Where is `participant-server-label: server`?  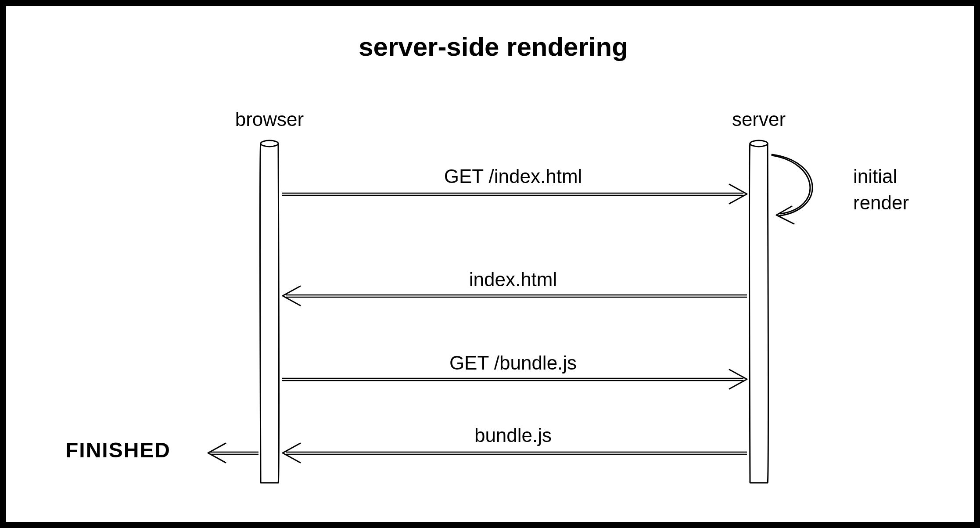
participant-server-label: server is located at coordinates (759, 119).